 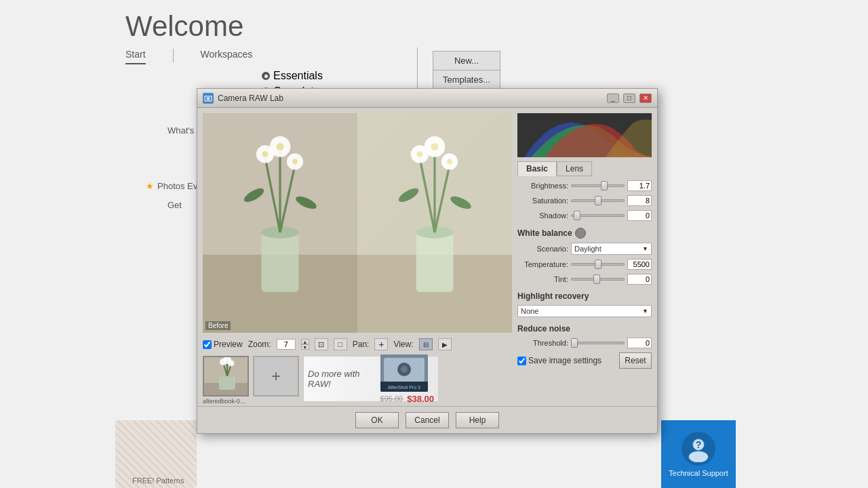 I want to click on threshold-label: Threshold:, so click(x=542, y=343).